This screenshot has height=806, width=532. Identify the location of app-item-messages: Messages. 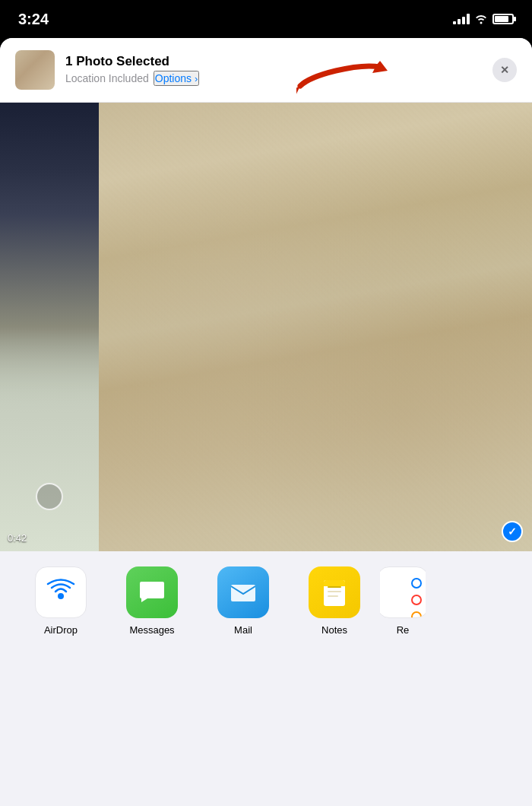
(152, 601).